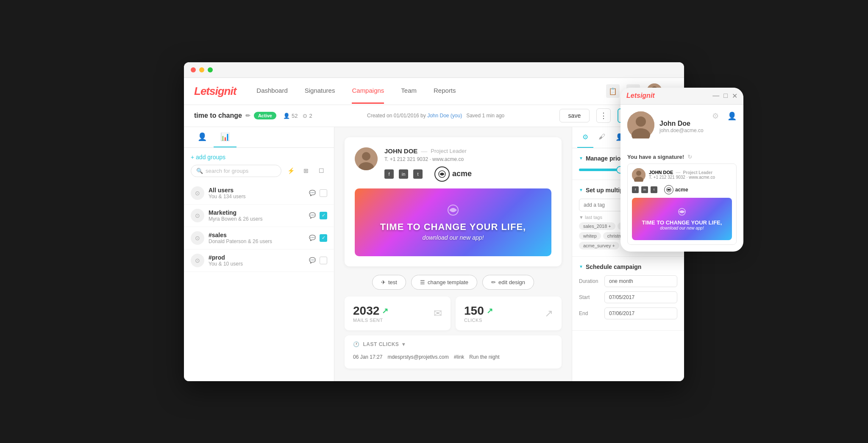  I want to click on mobile-person-icon: 👤, so click(732, 116).